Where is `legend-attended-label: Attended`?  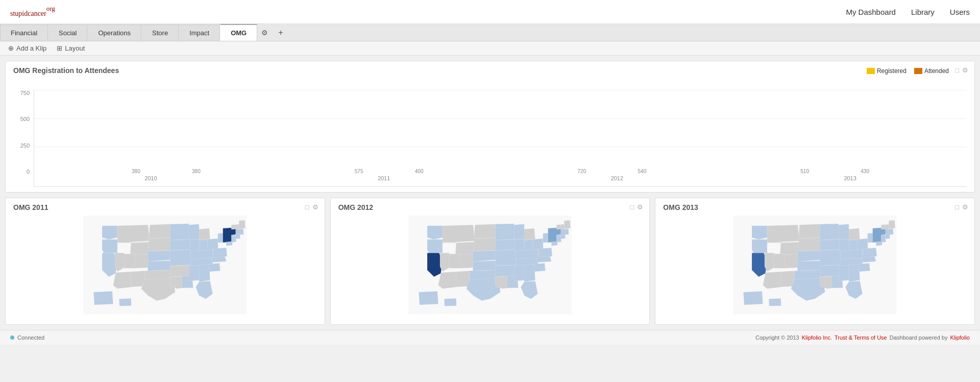 legend-attended-label: Attended is located at coordinates (937, 71).